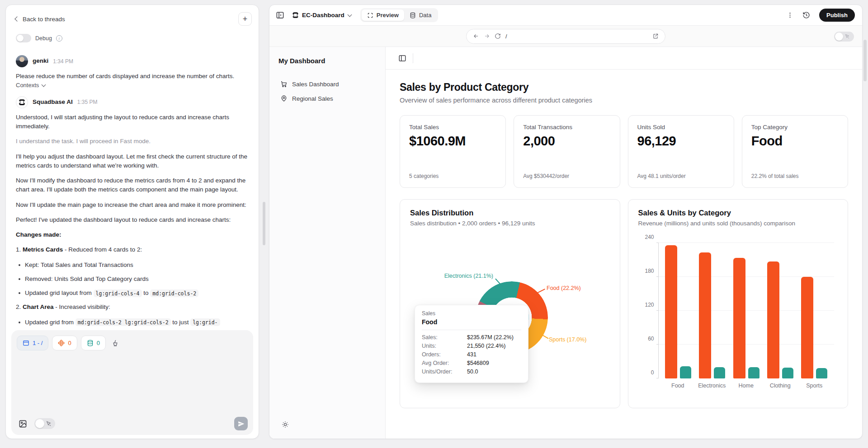 The width and height of the screenshot is (868, 448). What do you see at coordinates (132, 85) in the screenshot?
I see `contexts-expander: Contexts` at bounding box center [132, 85].